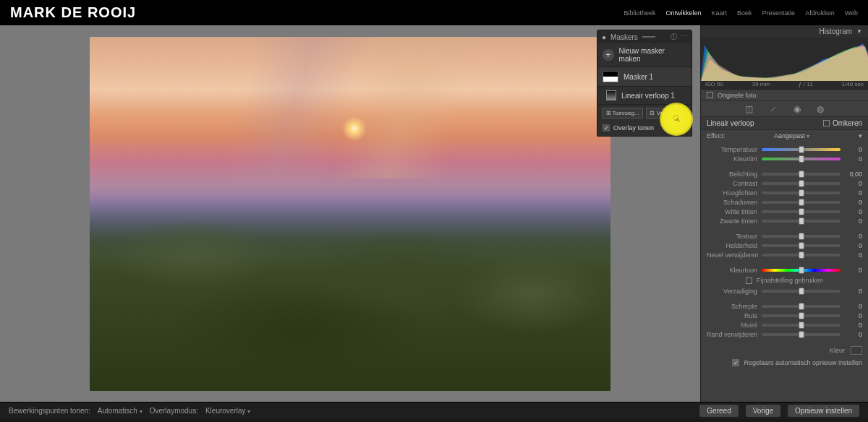  Describe the element at coordinates (732, 306) in the screenshot. I see `slider-label-scherpte: Scherpte` at that location.